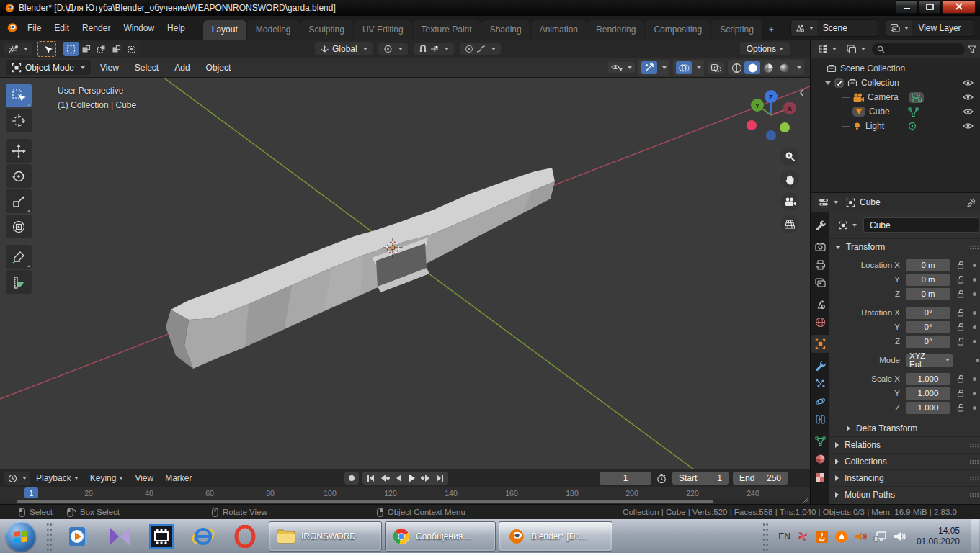 The width and height of the screenshot is (980, 553). Describe the element at coordinates (506, 30) in the screenshot. I see `tab-shading: Shading` at that location.